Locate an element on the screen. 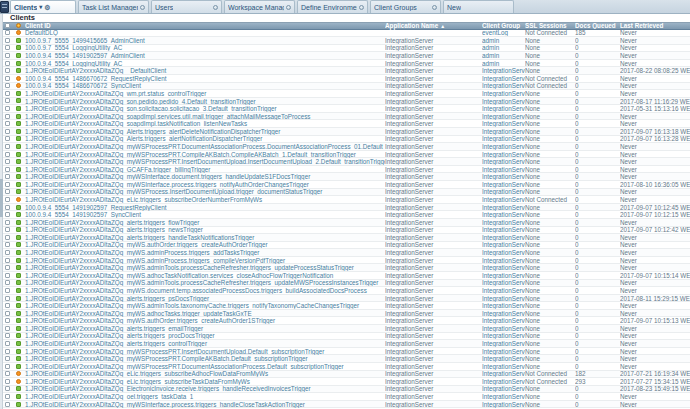  tab-task-list-managem: Task List Managem... is located at coordinates (114, 6).